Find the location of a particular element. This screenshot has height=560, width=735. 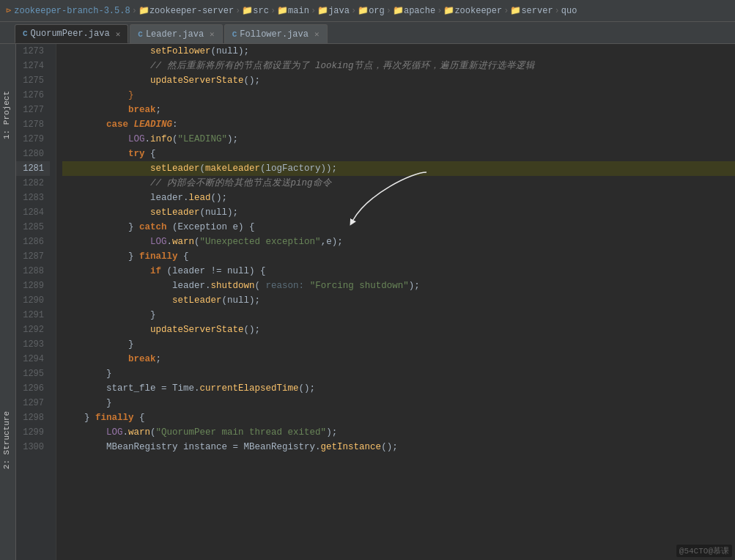

tab-label-2: Follower.java is located at coordinates (274, 34).